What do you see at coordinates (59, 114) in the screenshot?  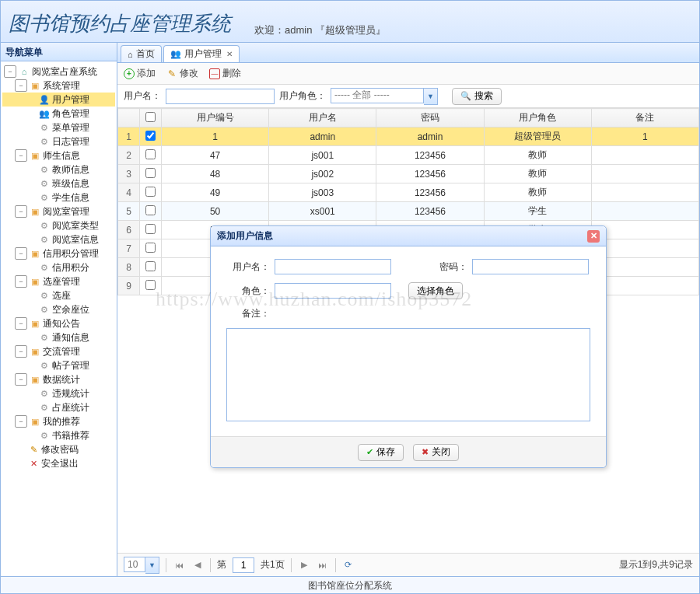 I see `tree-item: 👥角色管理` at bounding box center [59, 114].